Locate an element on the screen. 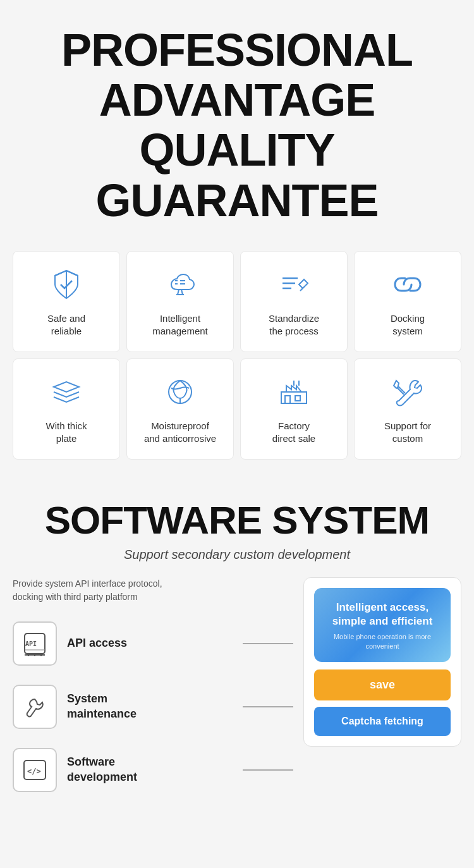 This screenshot has width=474, height=868. svg-text: API is located at coordinates (31, 644).